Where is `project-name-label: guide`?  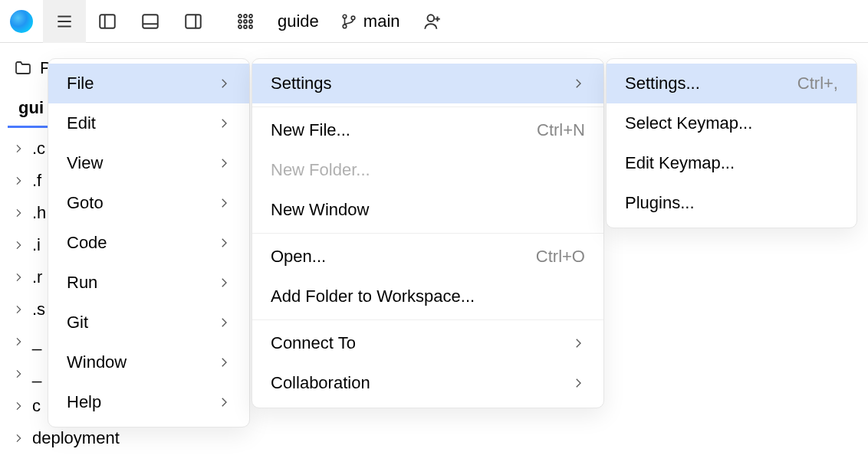 project-name-label: guide is located at coordinates (298, 21).